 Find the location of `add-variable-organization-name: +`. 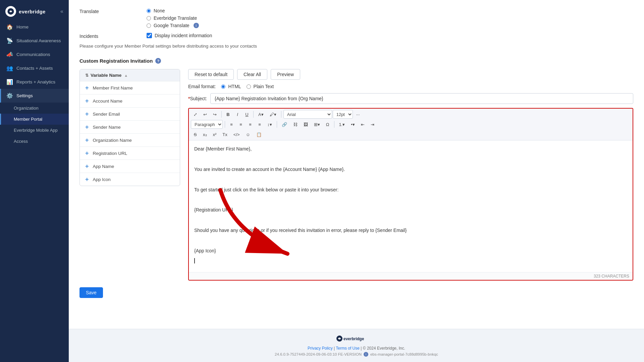

add-variable-organization-name: + is located at coordinates (87, 140).